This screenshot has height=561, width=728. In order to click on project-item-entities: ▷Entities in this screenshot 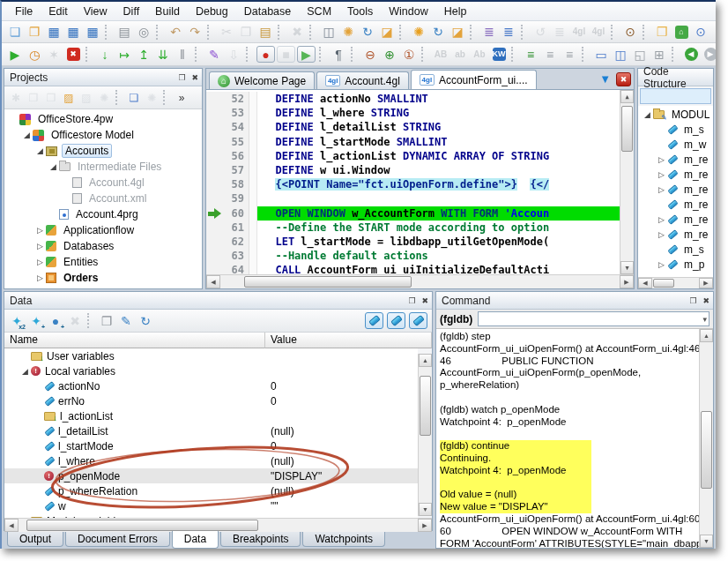, I will do `click(103, 262)`.